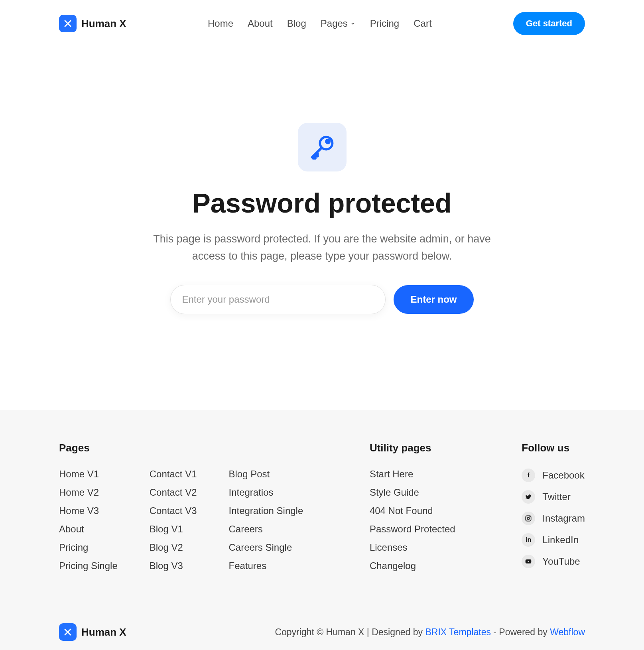 The image size is (644, 650). I want to click on nav-cart: Cart, so click(423, 24).